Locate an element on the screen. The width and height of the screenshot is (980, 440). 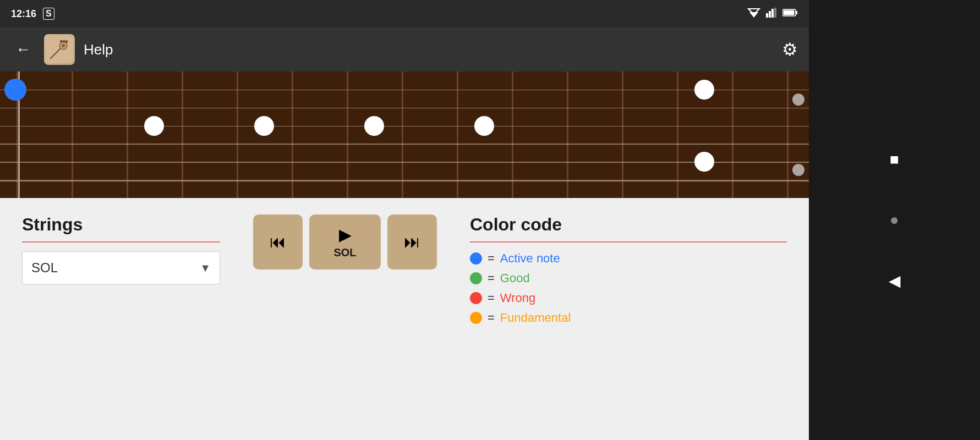
back-button: ← is located at coordinates (23, 50).